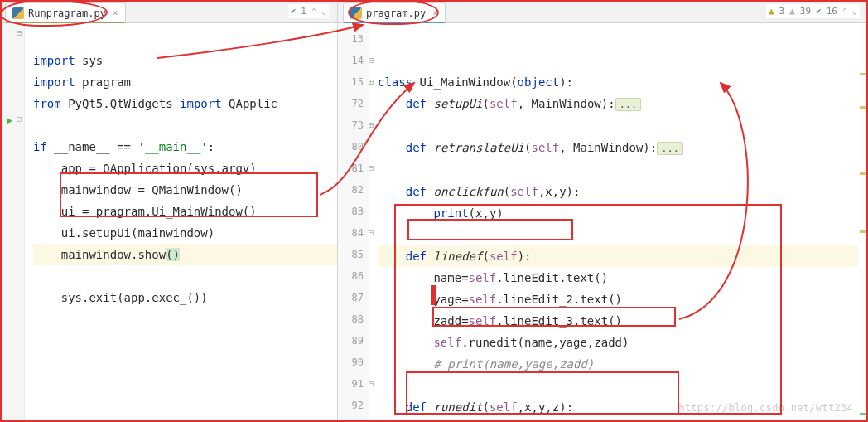 Image resolution: width=868 pixels, height=422 pixels. I want to click on run-icon: ▶, so click(10, 120).